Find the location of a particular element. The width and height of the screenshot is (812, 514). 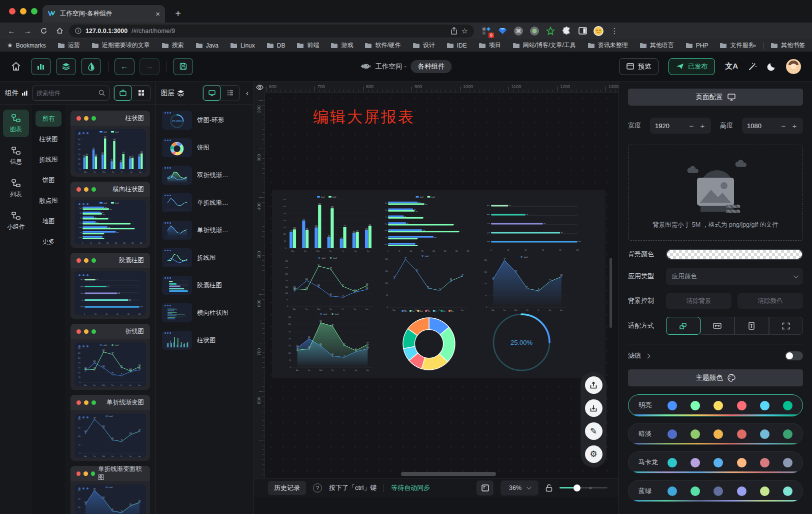

canvas-chart-bar: data1data2050100150200250300350120200150… is located at coordinates (328, 225).